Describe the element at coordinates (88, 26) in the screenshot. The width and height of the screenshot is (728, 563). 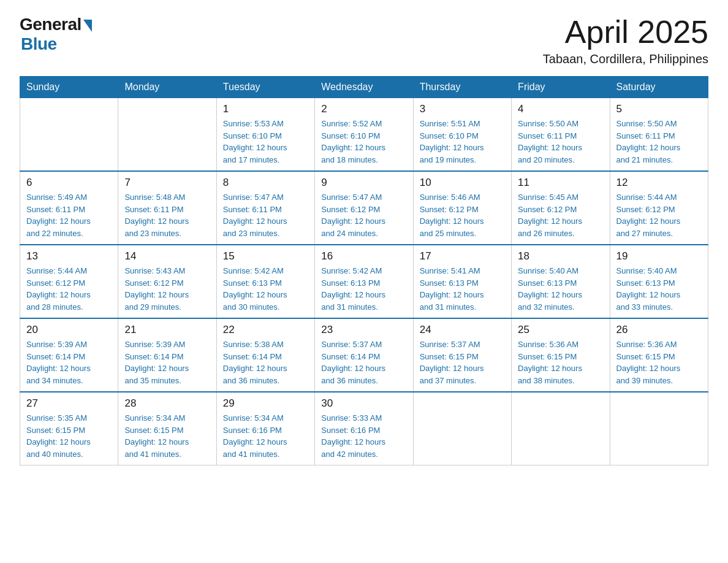
I see `logo-triangle-icon` at that location.